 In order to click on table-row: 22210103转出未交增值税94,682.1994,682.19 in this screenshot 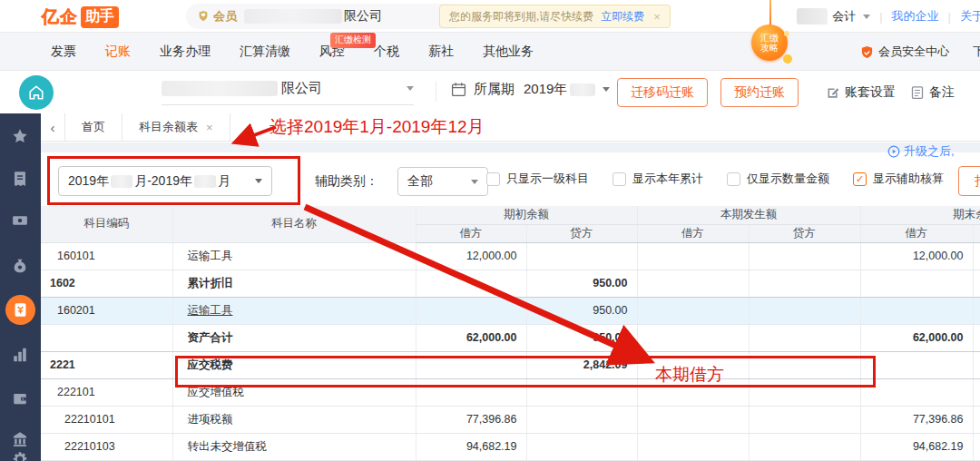, I will do `click(510, 446)`.